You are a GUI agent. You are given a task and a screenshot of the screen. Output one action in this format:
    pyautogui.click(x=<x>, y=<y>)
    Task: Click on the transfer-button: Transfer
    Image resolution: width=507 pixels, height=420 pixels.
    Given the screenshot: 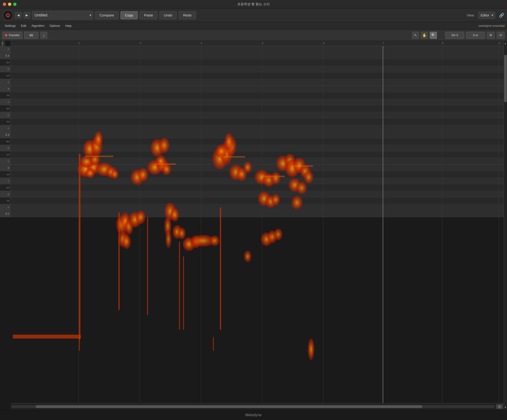 What is the action you would take?
    pyautogui.click(x=13, y=35)
    